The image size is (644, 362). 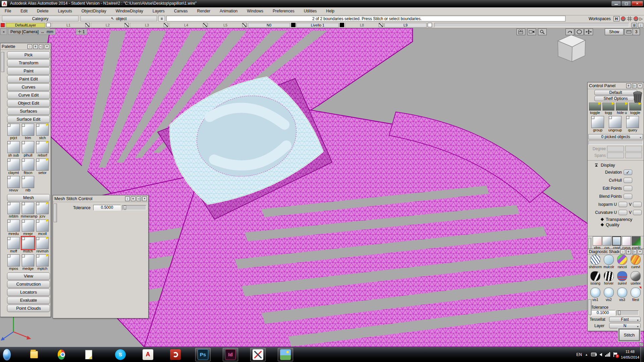 What do you see at coordinates (229, 11) in the screenshot?
I see `menu-item: Animation` at bounding box center [229, 11].